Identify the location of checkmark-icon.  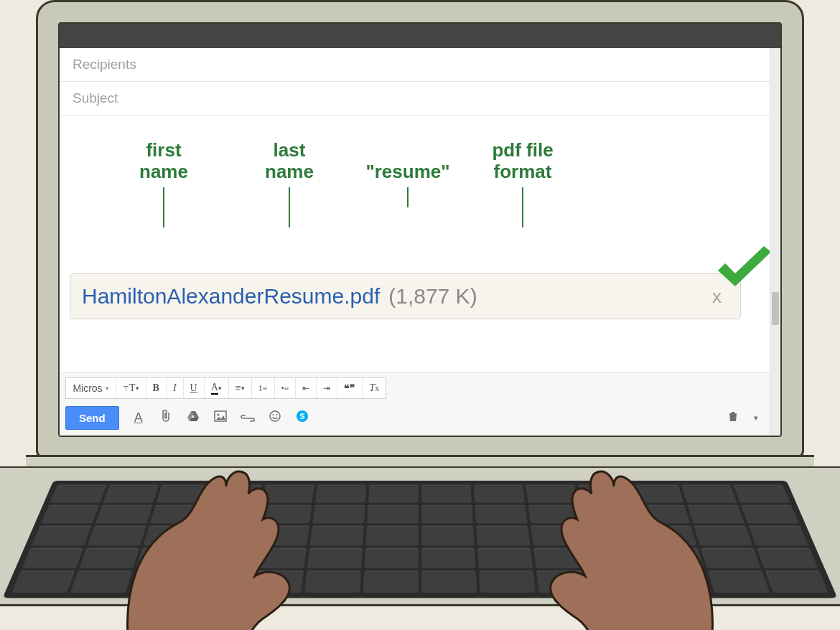
(745, 270).